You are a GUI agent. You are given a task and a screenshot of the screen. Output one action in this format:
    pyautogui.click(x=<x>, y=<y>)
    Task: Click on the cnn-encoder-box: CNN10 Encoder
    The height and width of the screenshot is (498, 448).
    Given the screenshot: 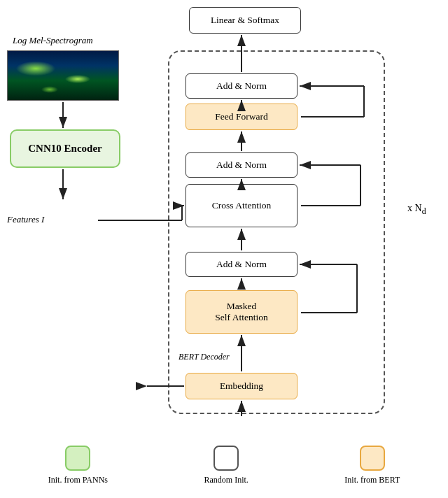 What is the action you would take?
    pyautogui.click(x=65, y=148)
    